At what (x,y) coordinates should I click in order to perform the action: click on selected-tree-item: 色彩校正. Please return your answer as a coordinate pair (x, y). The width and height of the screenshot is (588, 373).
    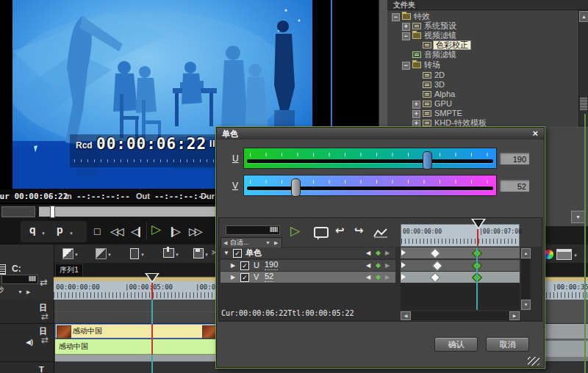
    Looking at the image, I should click on (452, 46).